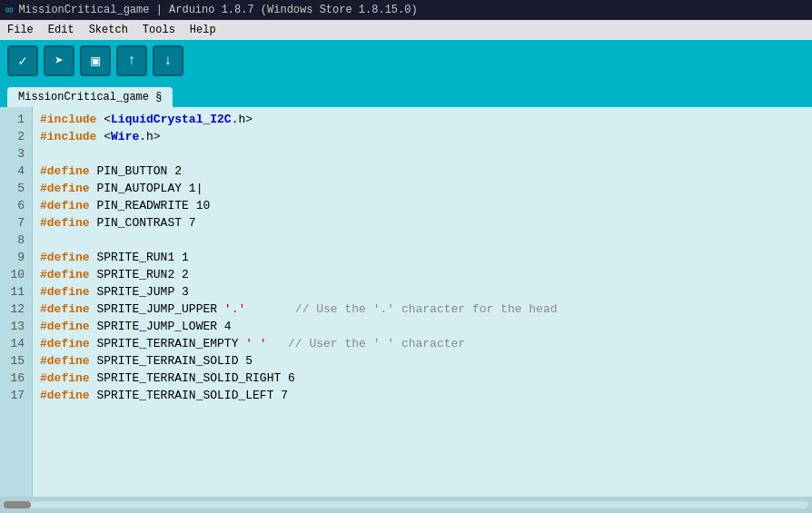 The image size is (812, 513). I want to click on menu-edit: Edit, so click(62, 30).